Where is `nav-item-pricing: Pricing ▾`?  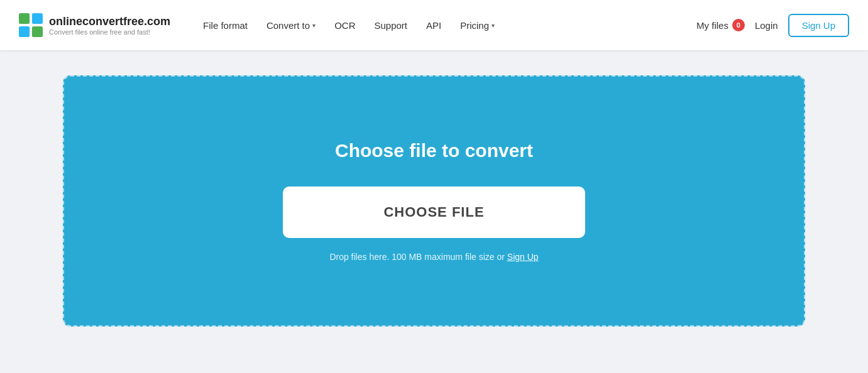
nav-item-pricing: Pricing ▾ is located at coordinates (478, 25).